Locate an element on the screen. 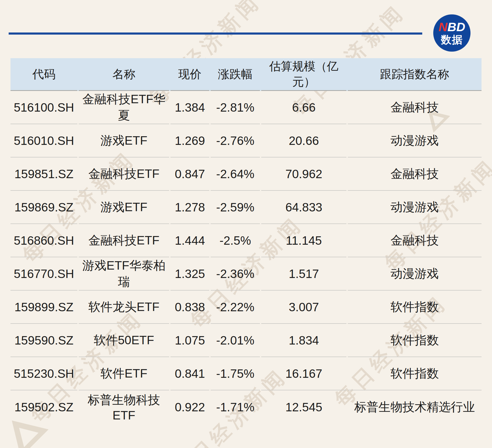  header-divider-line is located at coordinates (216, 34).